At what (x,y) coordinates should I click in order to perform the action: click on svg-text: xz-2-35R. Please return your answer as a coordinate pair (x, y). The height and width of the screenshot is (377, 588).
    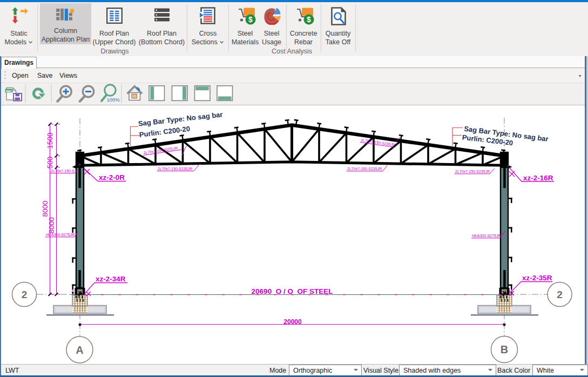
    Looking at the image, I should click on (537, 278).